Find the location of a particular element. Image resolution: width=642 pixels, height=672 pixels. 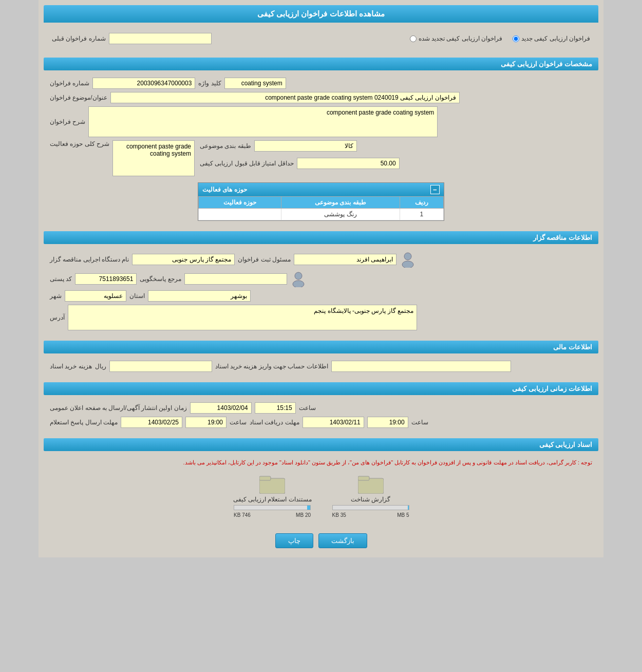

section5-note: توجه : کاربر گرامی، دریافت اسناد در مهلت… is located at coordinates (321, 462).